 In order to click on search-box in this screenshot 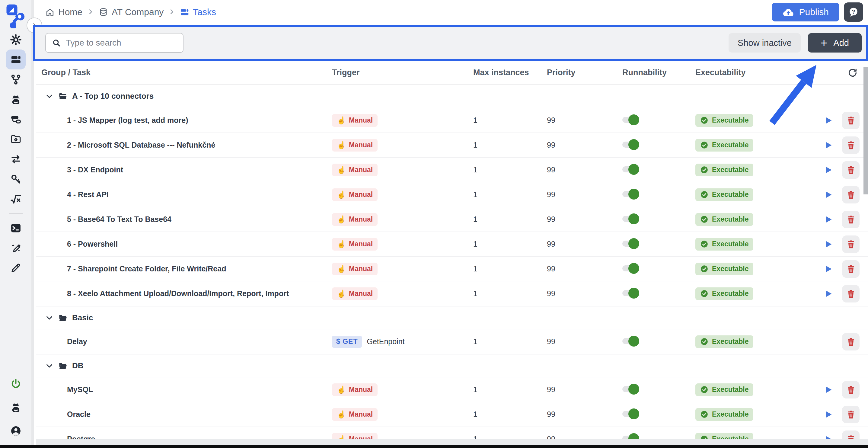, I will do `click(115, 43)`.